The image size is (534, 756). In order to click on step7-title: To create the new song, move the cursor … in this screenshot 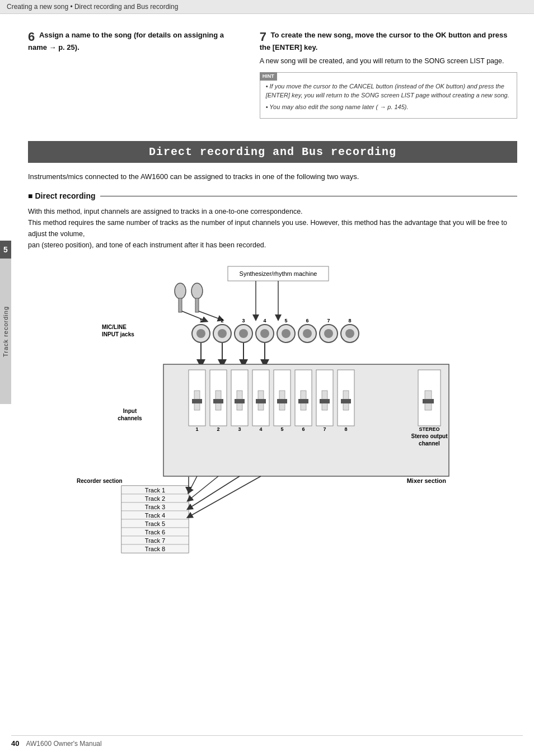, I will do `click(384, 41)`.